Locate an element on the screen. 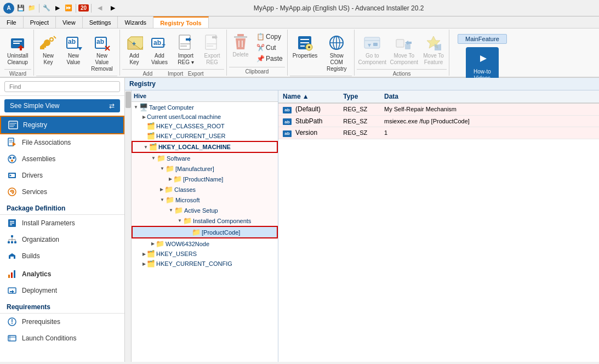  tree-item-target-computer: ▼ 🖥️ Target Computer is located at coordinates (205, 107).